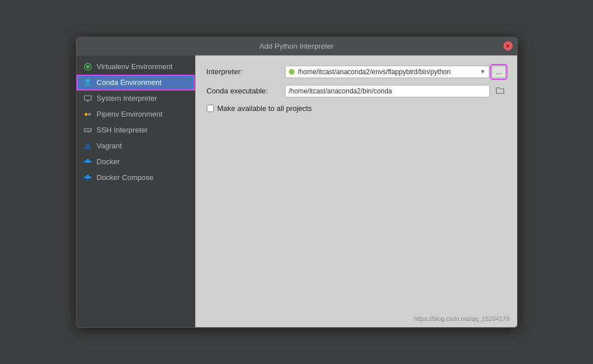 The width and height of the screenshot is (593, 364). What do you see at coordinates (88, 162) in the screenshot?
I see `docker-icon` at bounding box center [88, 162].